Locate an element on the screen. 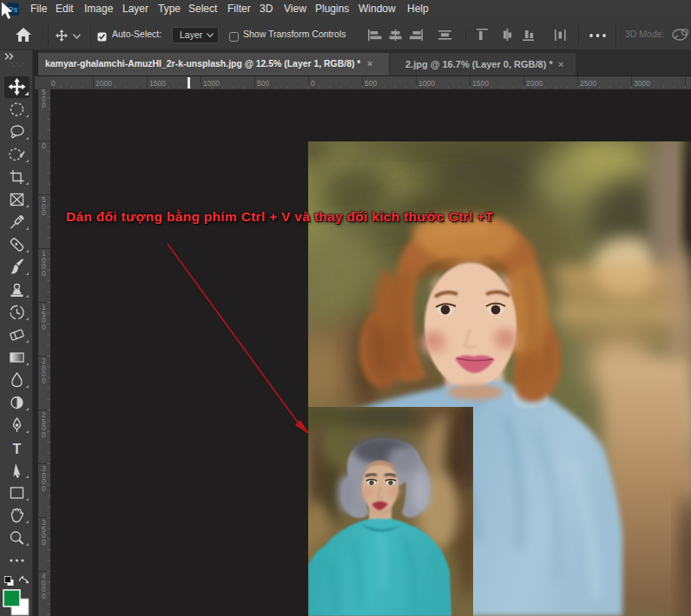 This screenshot has width=691, height=616. svg-text: 1500 is located at coordinates (43, 318).